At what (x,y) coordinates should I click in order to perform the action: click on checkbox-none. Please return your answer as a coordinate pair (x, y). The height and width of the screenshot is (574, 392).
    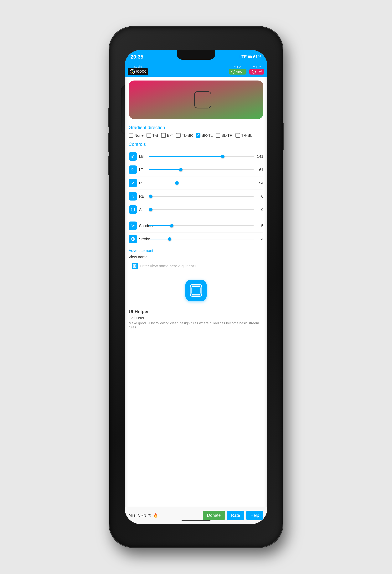
    Looking at the image, I should click on (131, 135).